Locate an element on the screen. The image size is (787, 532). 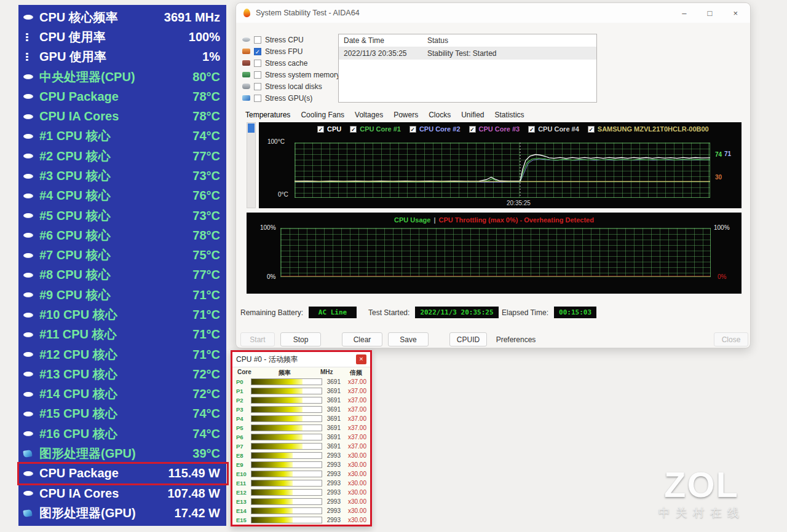
tab-clocks: Clocks is located at coordinates (440, 115).